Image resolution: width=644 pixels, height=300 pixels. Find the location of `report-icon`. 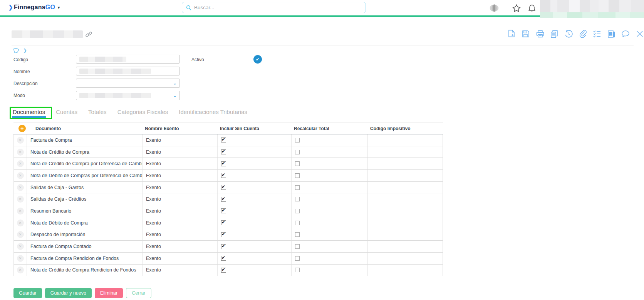

report-icon is located at coordinates (611, 34).